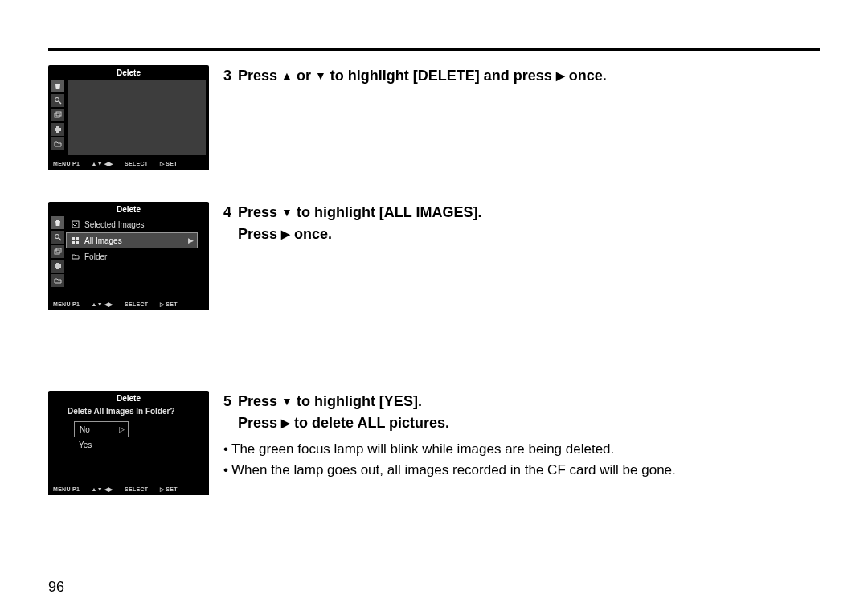  What do you see at coordinates (231, 402) in the screenshot?
I see `step-number: 5` at bounding box center [231, 402].